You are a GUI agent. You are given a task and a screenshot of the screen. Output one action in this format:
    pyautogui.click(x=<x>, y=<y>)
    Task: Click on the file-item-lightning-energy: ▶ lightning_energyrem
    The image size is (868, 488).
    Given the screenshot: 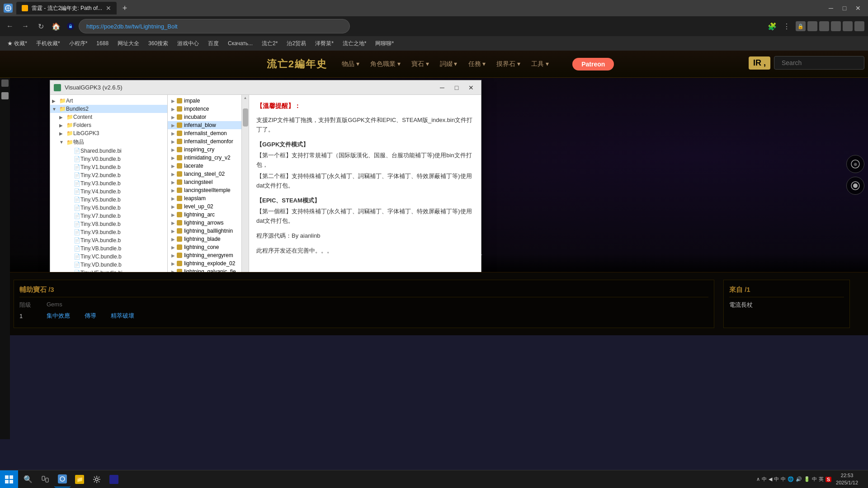 What is the action you would take?
    pyautogui.click(x=208, y=255)
    